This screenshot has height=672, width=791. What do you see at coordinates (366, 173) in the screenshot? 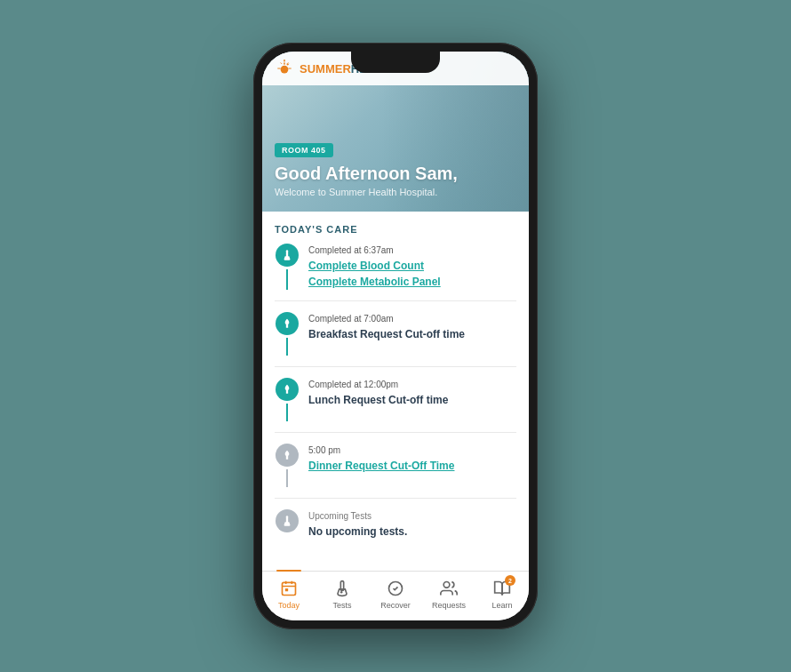
I see `greeting-text: Good Afternoon Sam,` at bounding box center [366, 173].